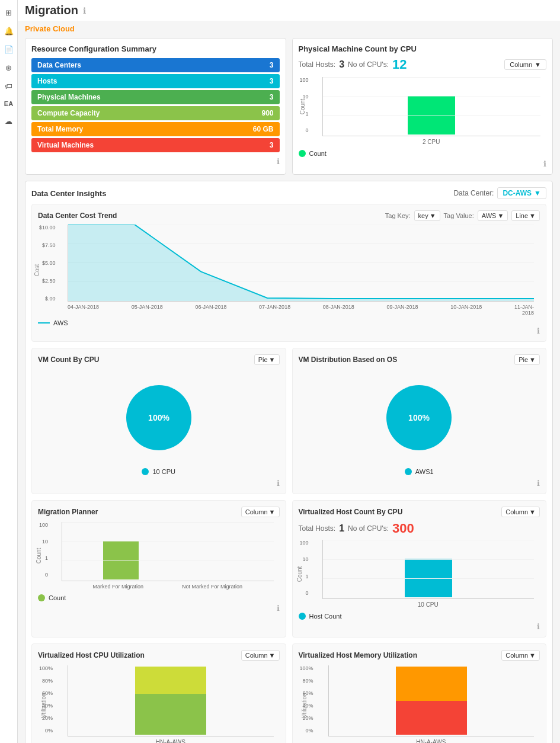 Image resolution: width=560 pixels, height=743 pixels. What do you see at coordinates (339, 310) in the screenshot?
I see `x-label-jan8: 08-JAN-2018` at bounding box center [339, 310].